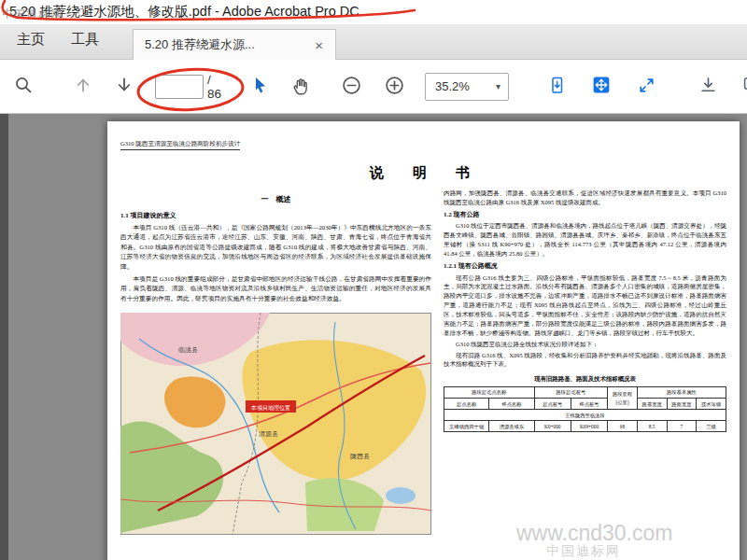  I want to click on pan-arrows-icon, so click(601, 86).